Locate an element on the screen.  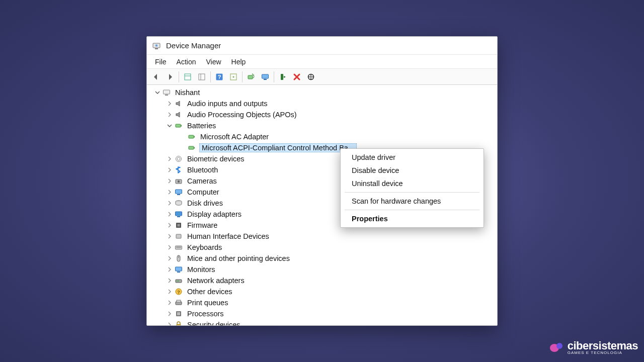
context-menu-item: Uninstall device is located at coordinates (412, 184).